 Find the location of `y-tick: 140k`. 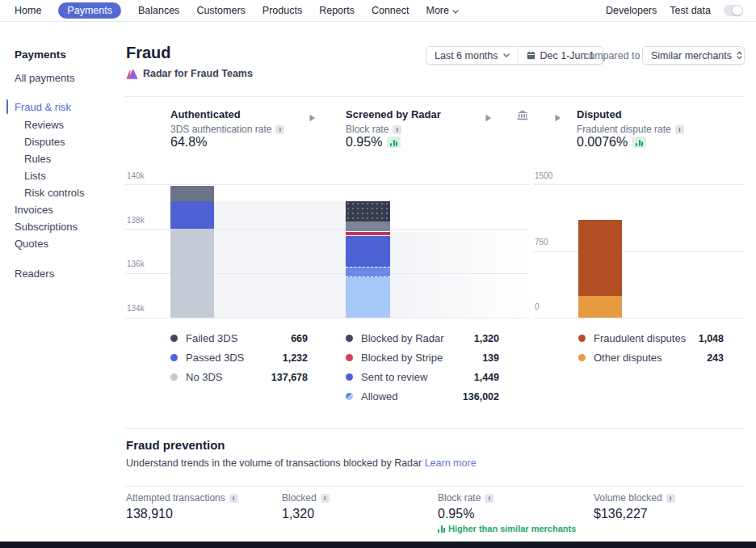

y-tick: 140k is located at coordinates (136, 176).